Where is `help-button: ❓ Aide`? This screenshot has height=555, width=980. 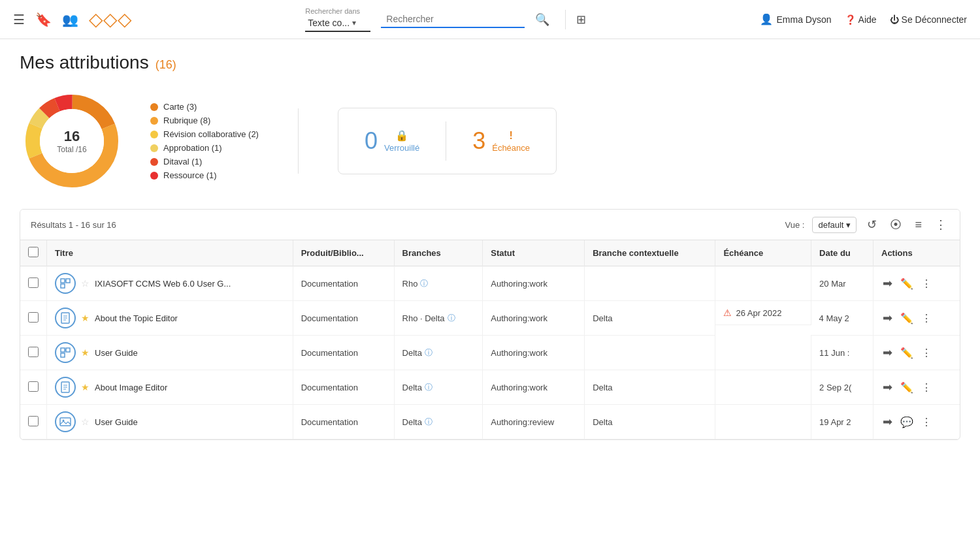 help-button: ❓ Aide is located at coordinates (861, 20).